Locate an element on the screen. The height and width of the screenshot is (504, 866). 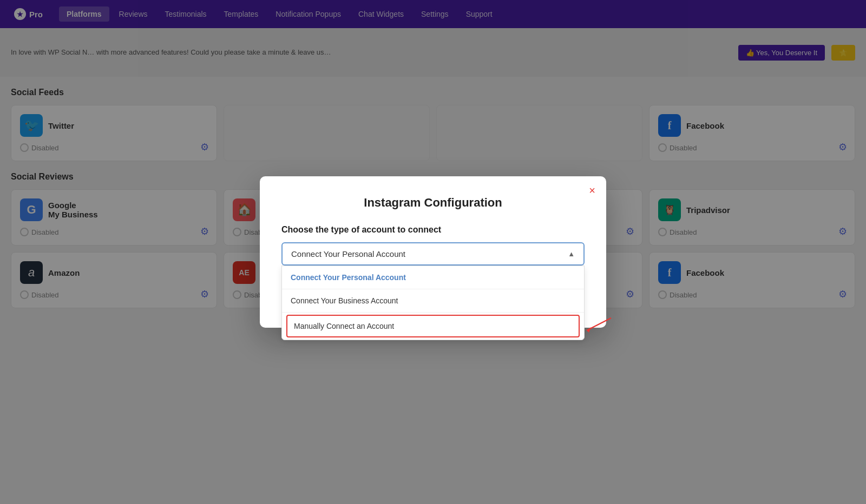
modal-close-button: × is located at coordinates (592, 190).